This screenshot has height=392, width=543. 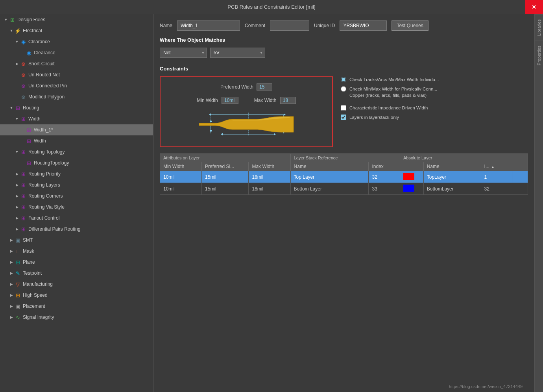 I want to click on tree-arrow-routing-corners: ▶, so click(x=17, y=196).